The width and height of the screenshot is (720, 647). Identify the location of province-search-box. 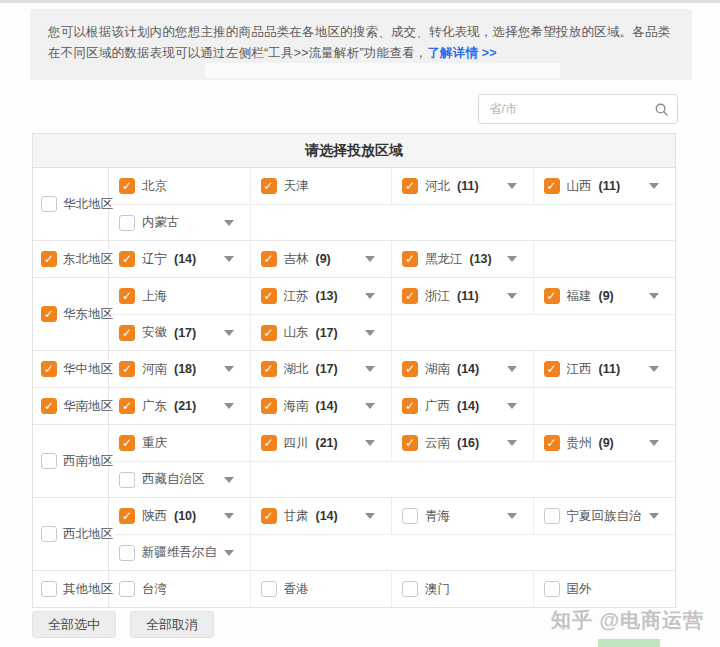
(578, 109).